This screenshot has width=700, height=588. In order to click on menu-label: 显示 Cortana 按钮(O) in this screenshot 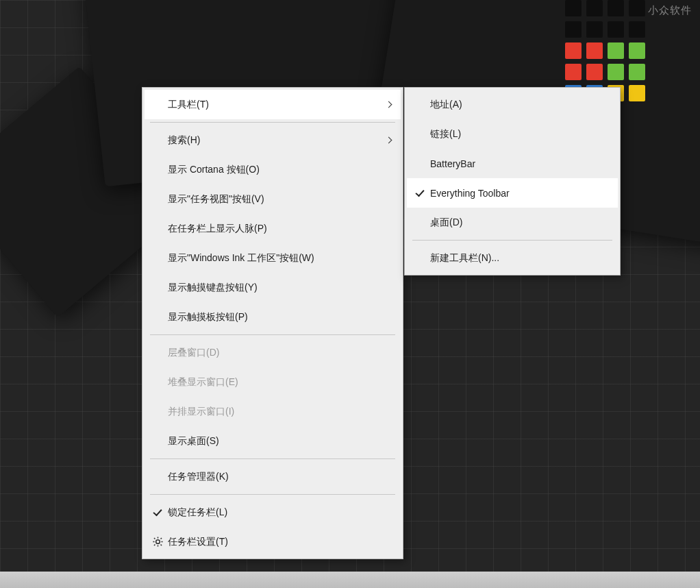, I will do `click(280, 170)`.